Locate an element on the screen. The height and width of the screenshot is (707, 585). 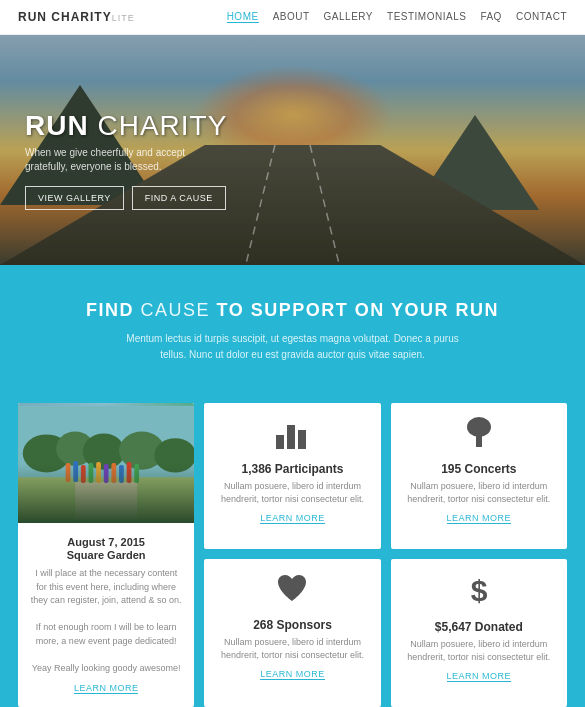
site-header: RUN CHARITYLITE HOME ABOUT GALLERY TESTI… is located at coordinates (292, 18).